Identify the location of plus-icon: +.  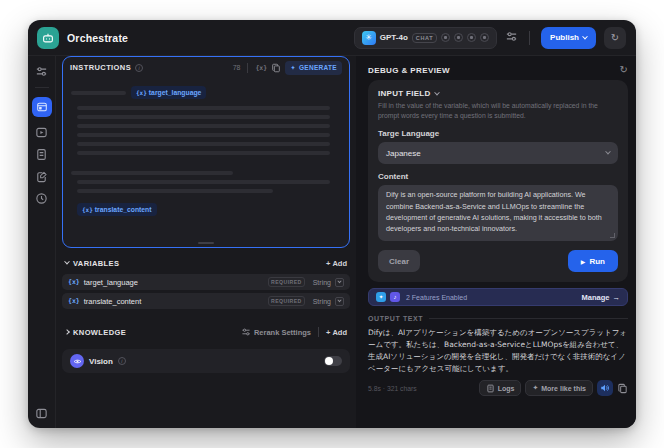
(328, 332).